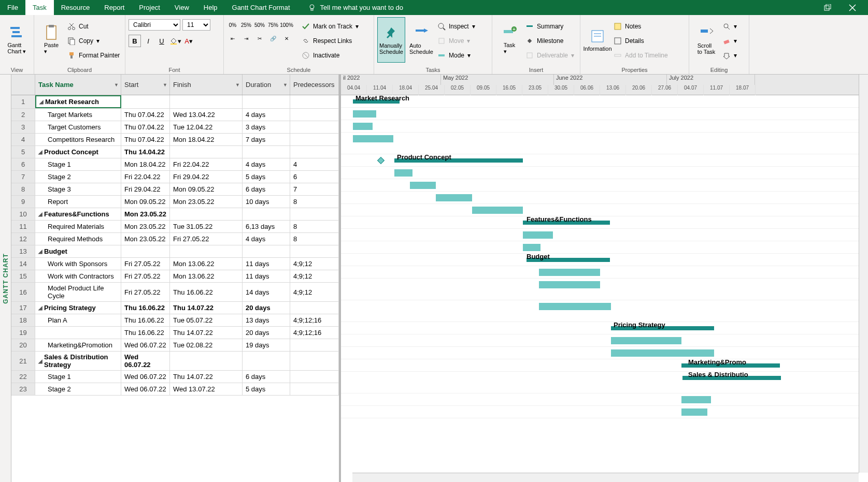  Describe the element at coordinates (146, 189) in the screenshot. I see `start-cell: Fri 29.04.22` at that location.